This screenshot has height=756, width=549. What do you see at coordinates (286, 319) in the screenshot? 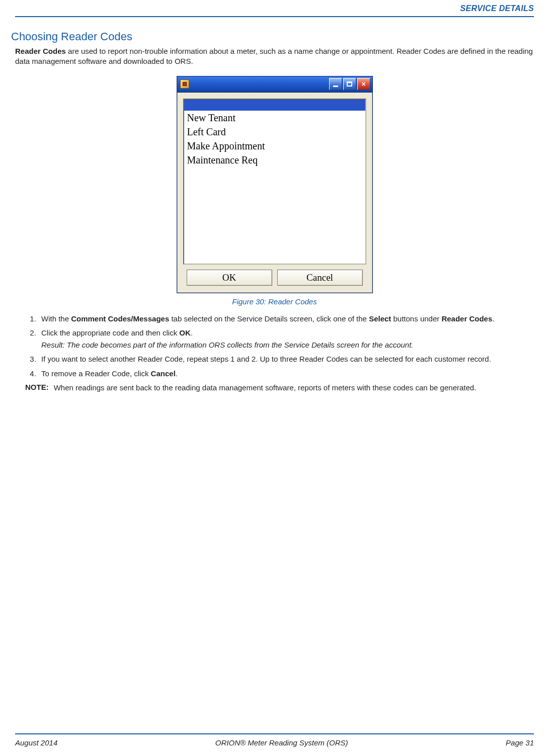
I see `step-1: With the Comment Codes/Messages tab sele…` at bounding box center [286, 319].